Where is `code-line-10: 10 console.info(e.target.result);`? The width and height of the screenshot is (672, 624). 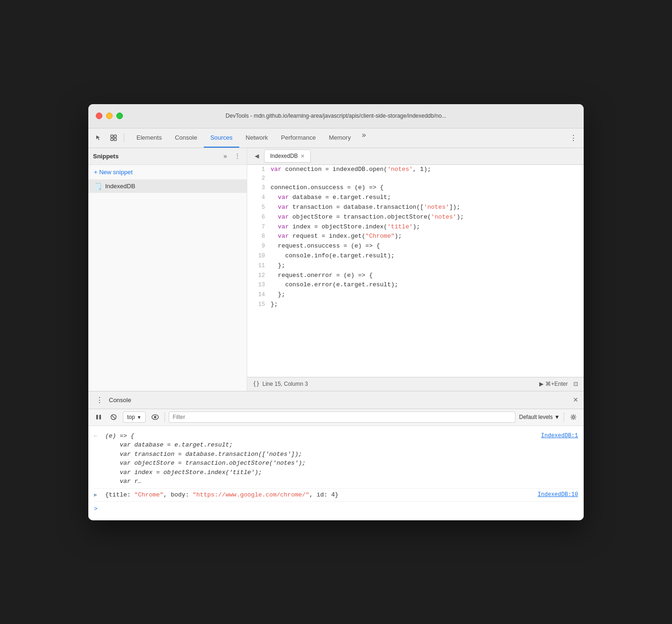
code-line-10: 10 console.info(e.target.result); is located at coordinates (415, 256).